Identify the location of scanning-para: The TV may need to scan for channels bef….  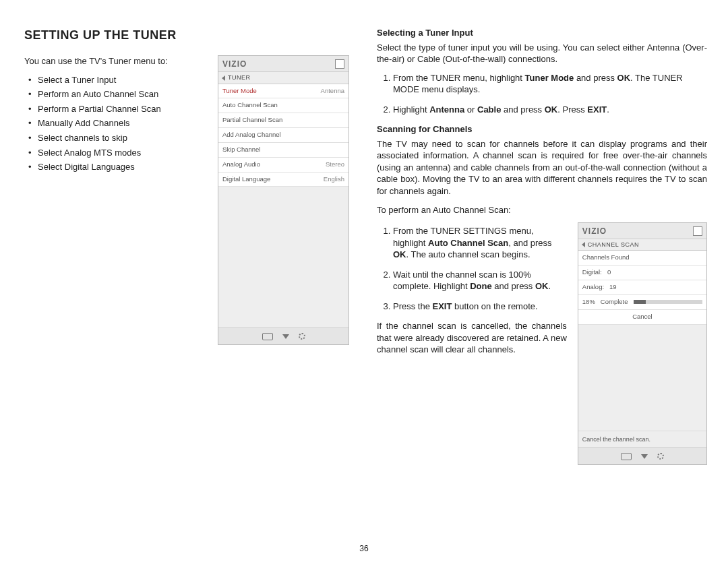
(542, 168).